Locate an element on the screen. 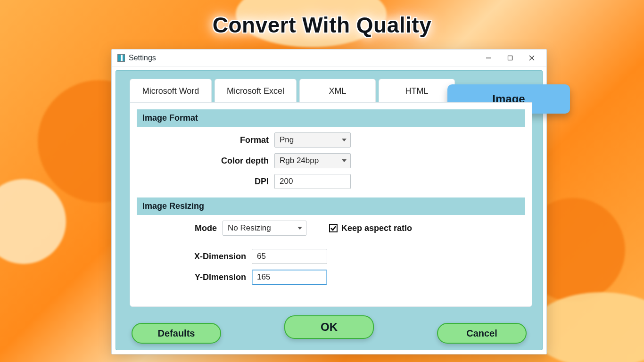  input-y-dimension is located at coordinates (289, 277).